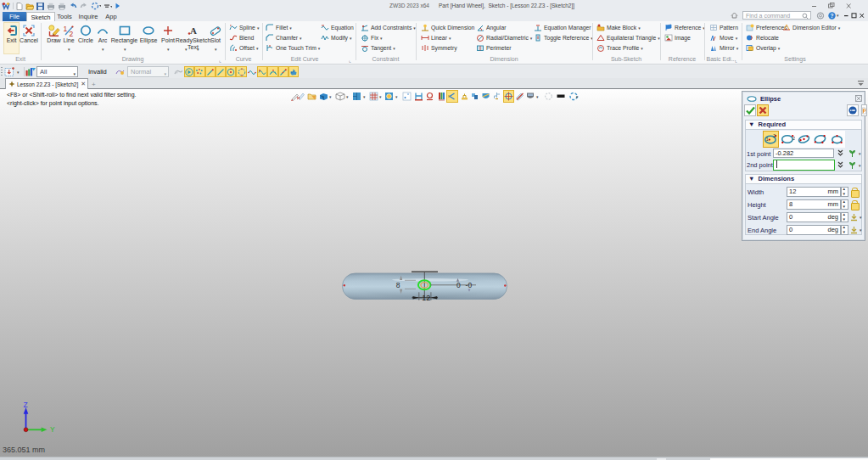  I want to click on svg-text: -0, so click(469, 285).